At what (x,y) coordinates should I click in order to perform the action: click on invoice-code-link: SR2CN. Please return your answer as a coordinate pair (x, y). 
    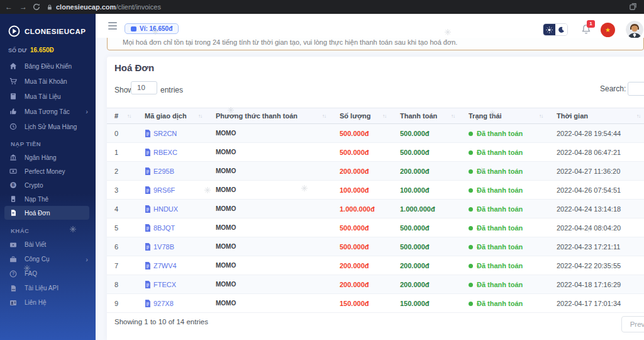
    Looking at the image, I should click on (165, 133).